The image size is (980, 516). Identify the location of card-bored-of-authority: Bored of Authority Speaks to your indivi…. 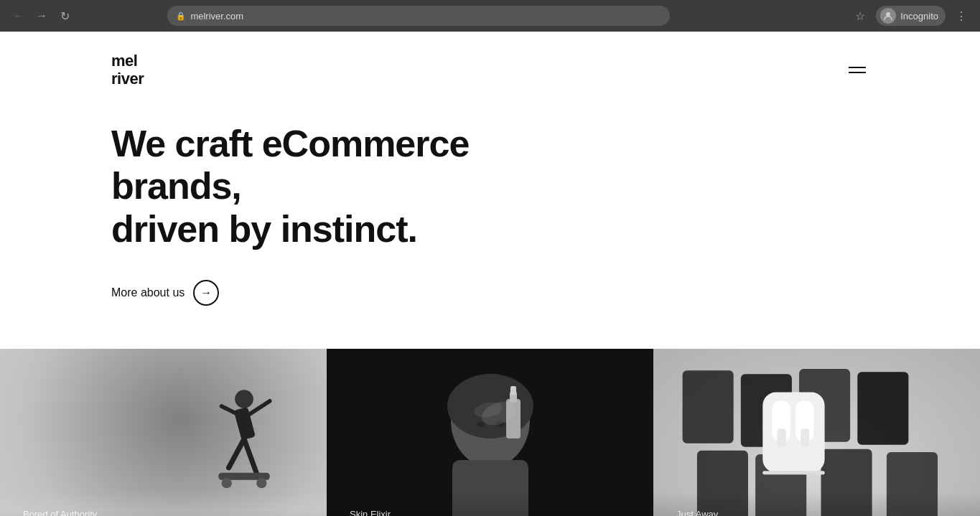
(164, 432).